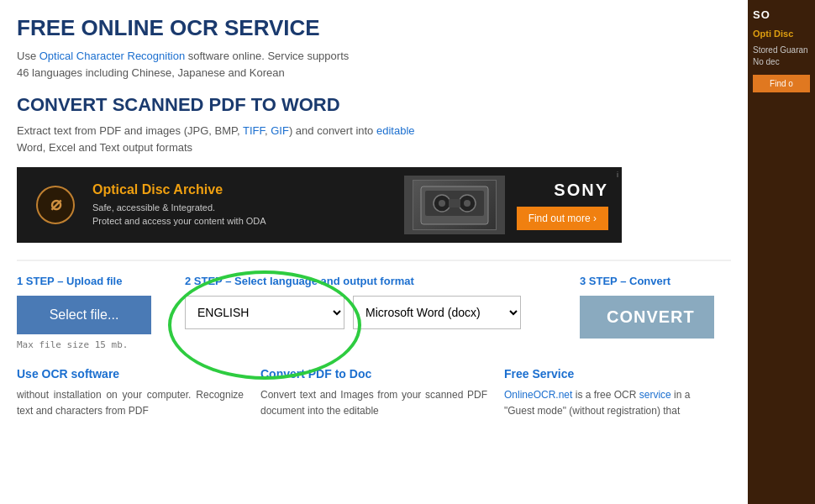  I want to click on ad-disclaimer: i, so click(618, 175).